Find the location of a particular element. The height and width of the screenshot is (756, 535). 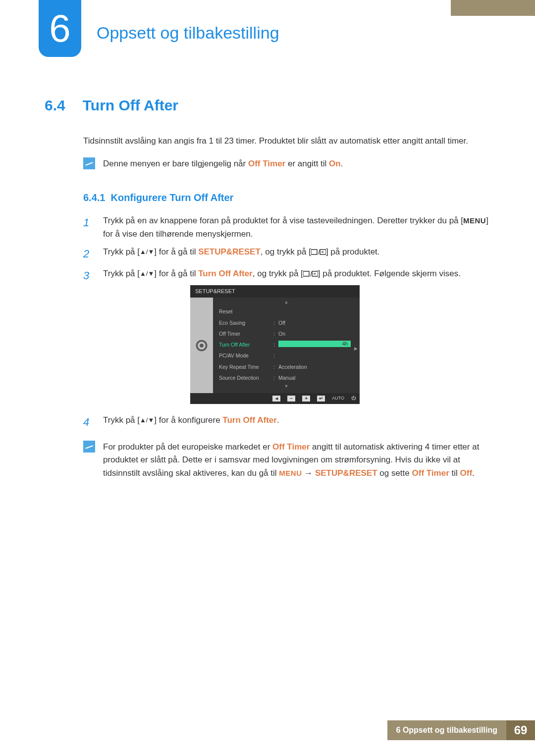

note-1: Denne menyen er bare tilgjengelig når Of… is located at coordinates (287, 164).